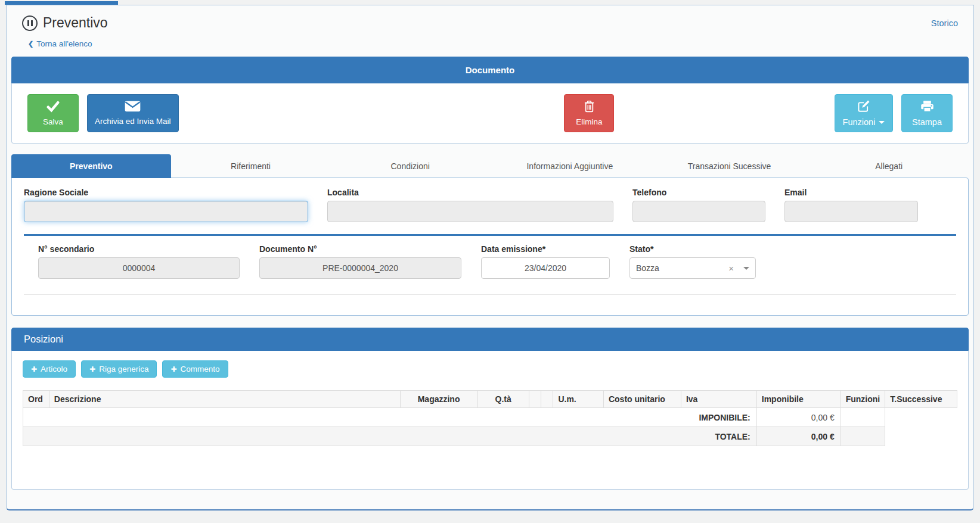 Image resolution: width=980 pixels, height=523 pixels. I want to click on posizioni-actions: ✚ Articolo ✚ Riga generica ✚ Commento, so click(490, 369).